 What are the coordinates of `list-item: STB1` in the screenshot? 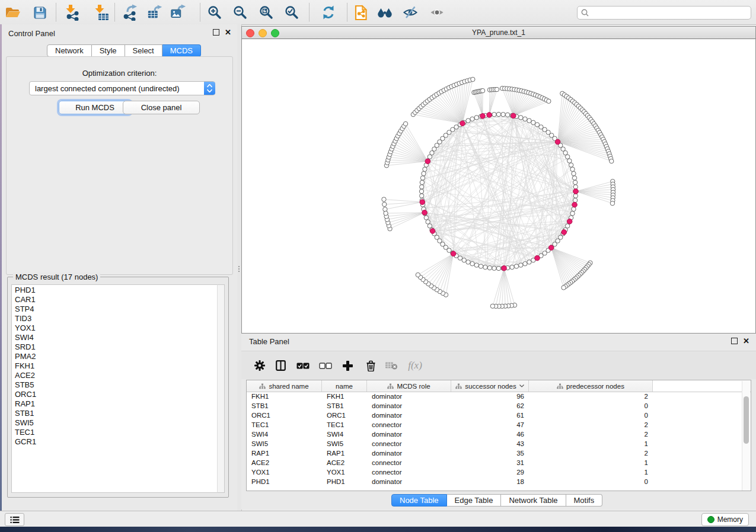 It's located at (116, 414).